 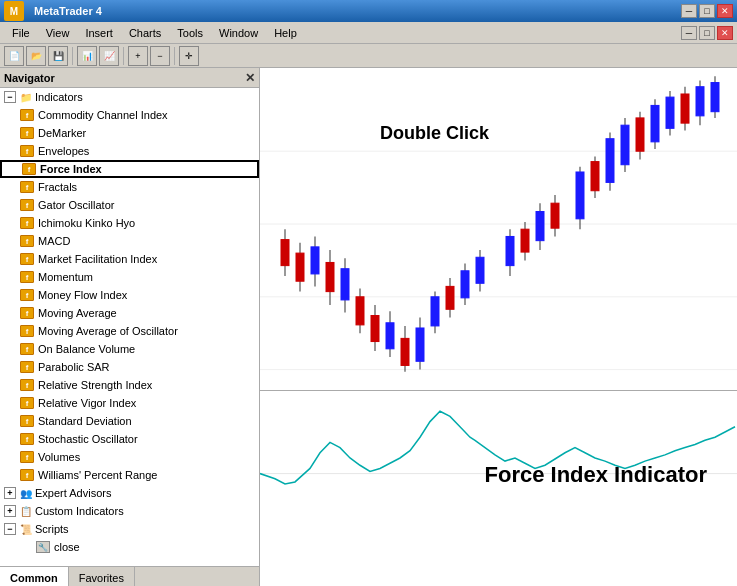 I want to click on inner-maximize-button: □, so click(x=707, y=33).